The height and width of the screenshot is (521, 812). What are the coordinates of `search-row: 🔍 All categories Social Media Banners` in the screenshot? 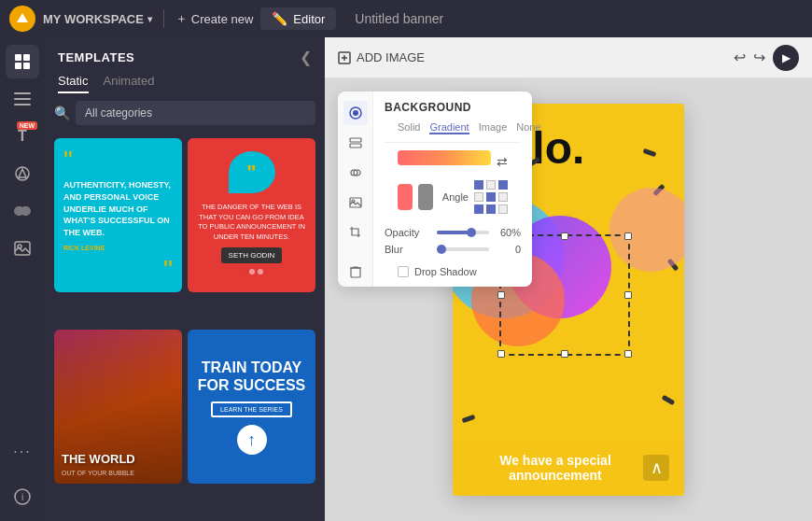 It's located at (185, 113).